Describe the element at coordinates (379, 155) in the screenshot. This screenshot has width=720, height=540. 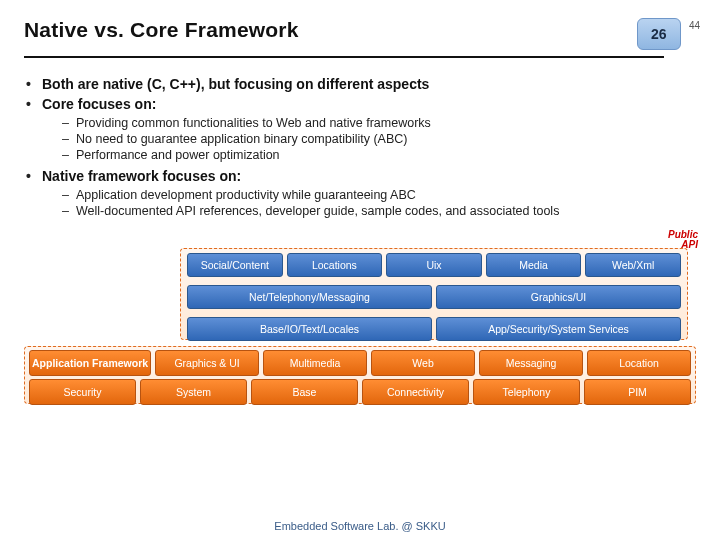
I see `sub-bullet-item: Performance and power optimization` at that location.